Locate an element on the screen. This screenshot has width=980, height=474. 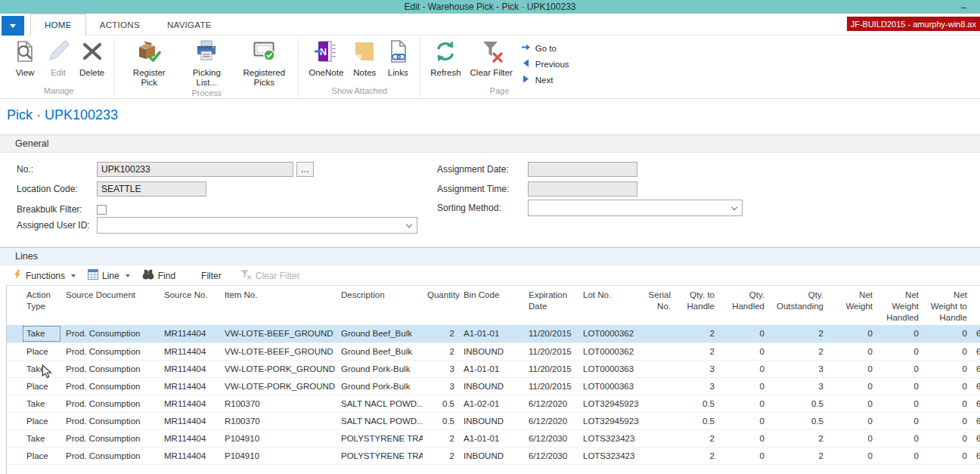
table-cell: VW-LOTE-PORK_GROUND is located at coordinates (278, 369).